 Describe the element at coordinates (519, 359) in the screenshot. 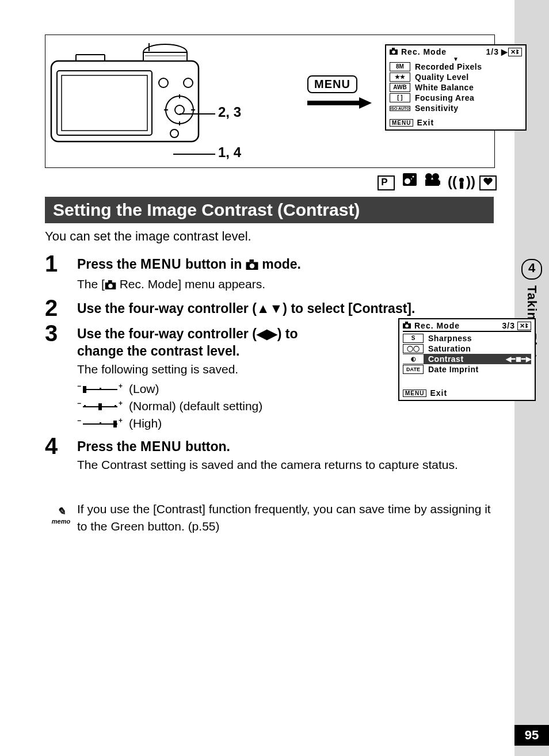

I see `slider-indicator-icon: ◀━◼━▶` at that location.